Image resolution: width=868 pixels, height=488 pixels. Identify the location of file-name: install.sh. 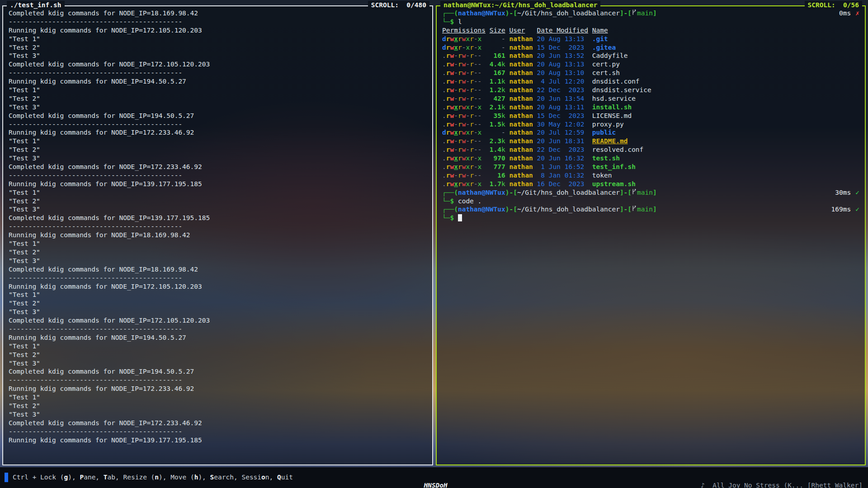
(612, 107).